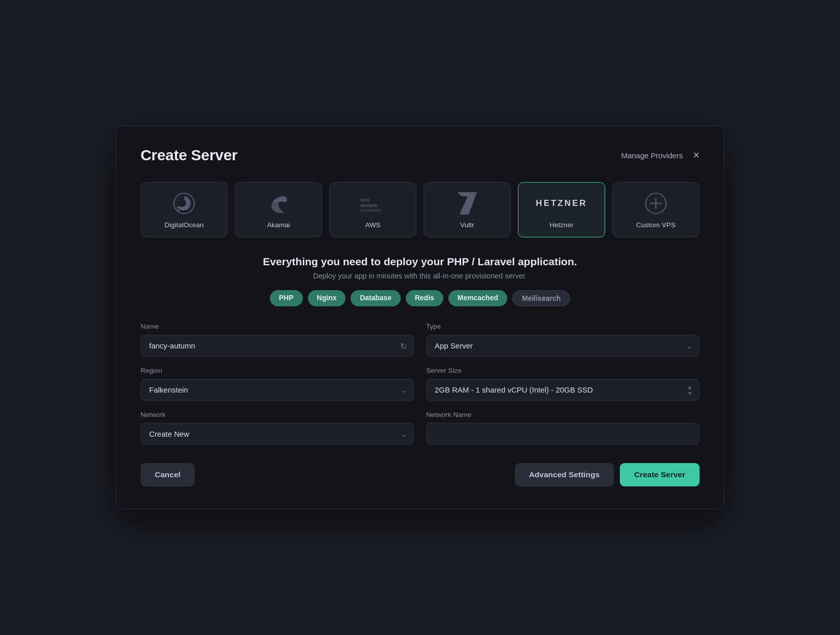 The width and height of the screenshot is (840, 635). What do you see at coordinates (563, 370) in the screenshot?
I see `server-size-label: Server Size` at bounding box center [563, 370].